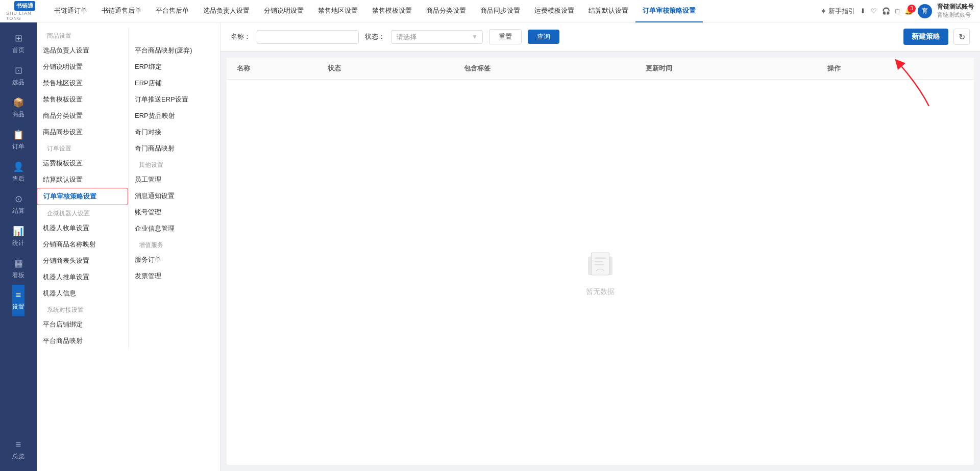 This screenshot has width=980, height=471. Describe the element at coordinates (83, 163) in the screenshot. I see `menu-item-运费模板设置: 运费模板设置` at that location.